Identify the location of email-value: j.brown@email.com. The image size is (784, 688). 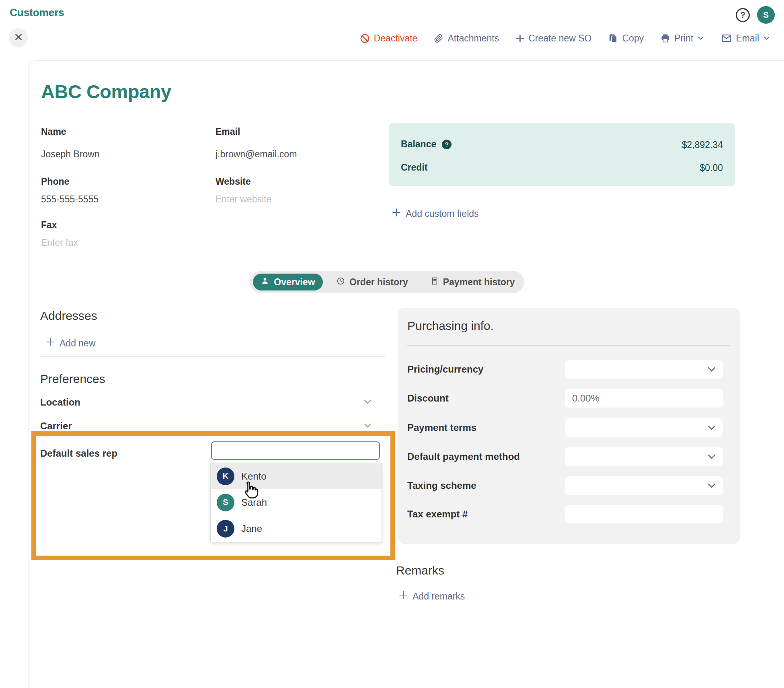
(256, 154).